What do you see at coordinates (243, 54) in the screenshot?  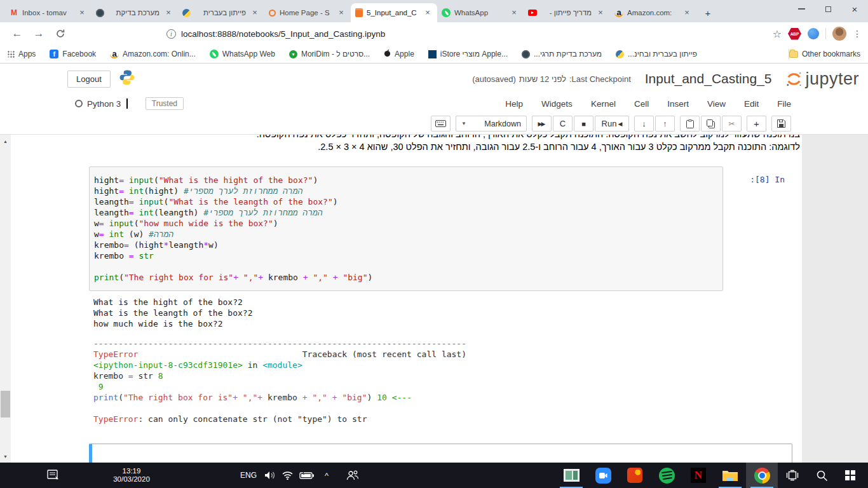 I see `bookmark-whatsapp: WhatsApp Web` at bounding box center [243, 54].